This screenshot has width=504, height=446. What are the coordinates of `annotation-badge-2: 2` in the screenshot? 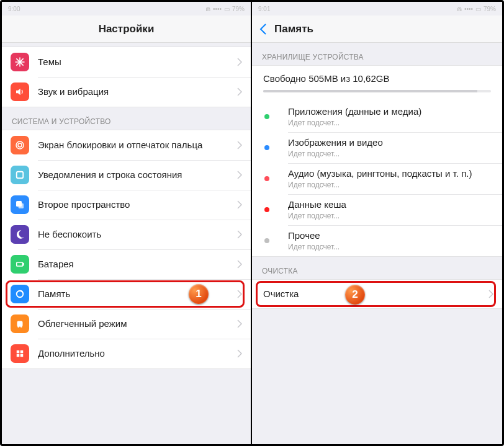 It's located at (355, 295).